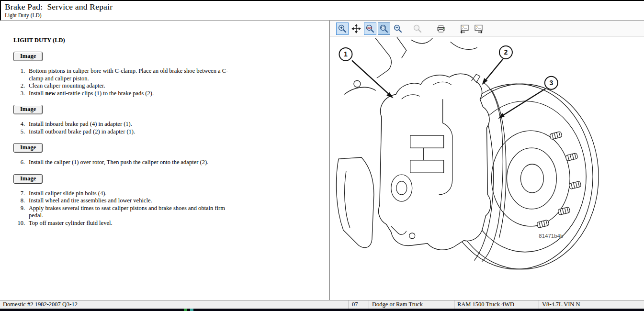 The width and height of the screenshot is (644, 311). I want to click on step-number: 5., so click(20, 132).